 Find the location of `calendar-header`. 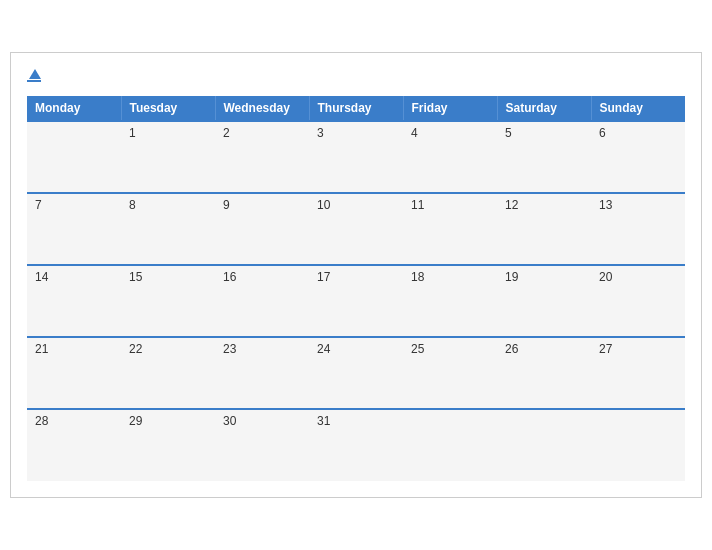

calendar-header is located at coordinates (356, 76).